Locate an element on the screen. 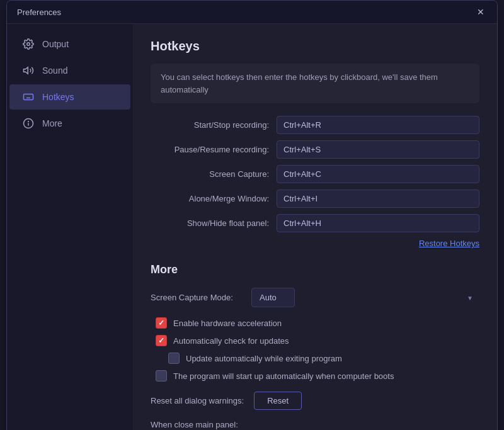 This screenshot has height=430, width=504. checkbox-auto-exit is located at coordinates (174, 358).